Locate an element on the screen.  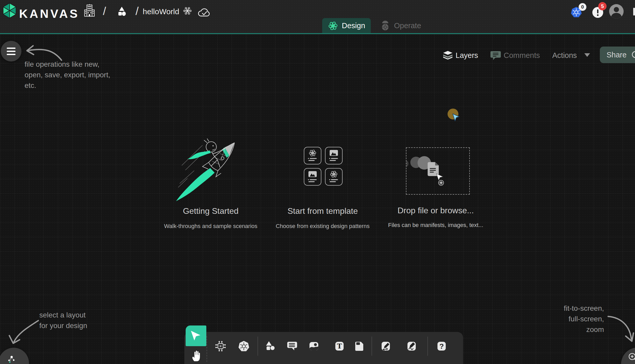
drop-illustration is located at coordinates (438, 171).